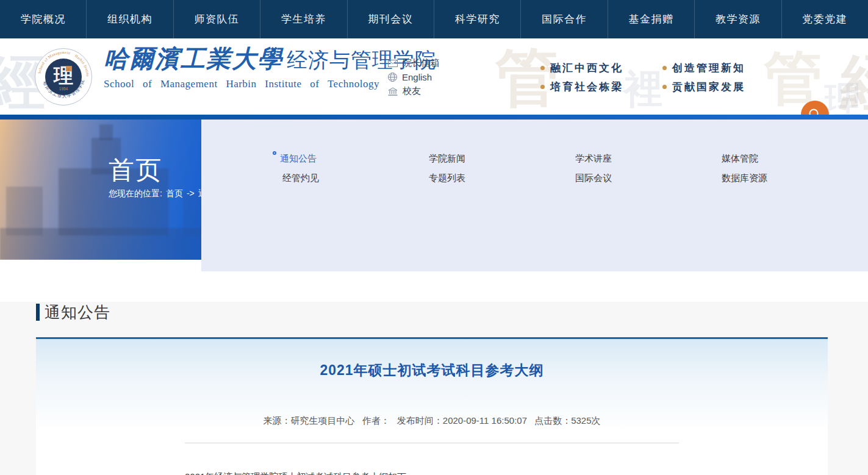 Image resolution: width=868 pixels, height=475 pixels. What do you see at coordinates (63, 77) in the screenshot?
I see `school-logo: School of Management Harbin Institute of…` at bounding box center [63, 77].